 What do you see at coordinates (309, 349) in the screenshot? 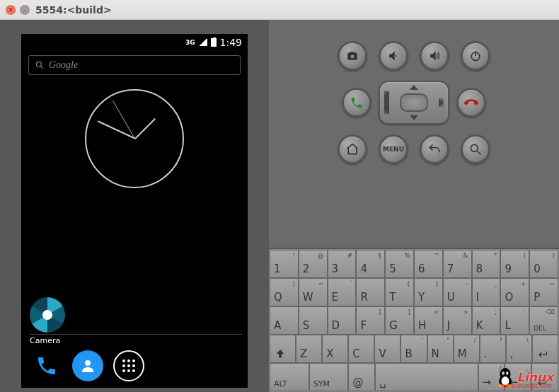
I see `key-z: Z` at bounding box center [309, 349].